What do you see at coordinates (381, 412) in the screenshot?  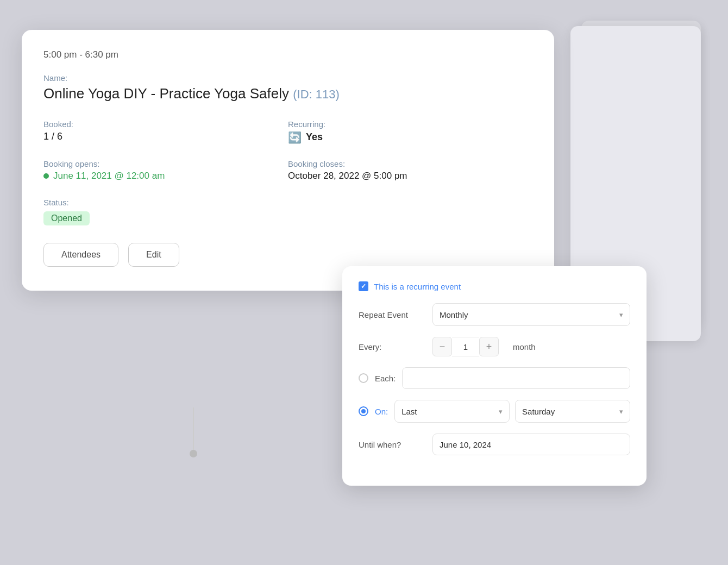 I see `on-label: On:` at bounding box center [381, 412].